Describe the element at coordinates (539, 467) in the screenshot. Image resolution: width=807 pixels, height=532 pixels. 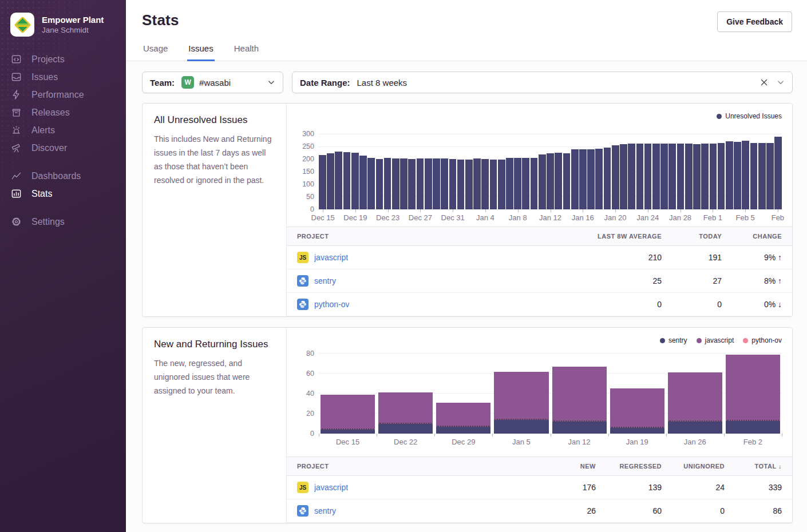
I see `table-header: PROJECTNEWREGRESSEDUNIGNOREDTOTAL ↓` at that location.